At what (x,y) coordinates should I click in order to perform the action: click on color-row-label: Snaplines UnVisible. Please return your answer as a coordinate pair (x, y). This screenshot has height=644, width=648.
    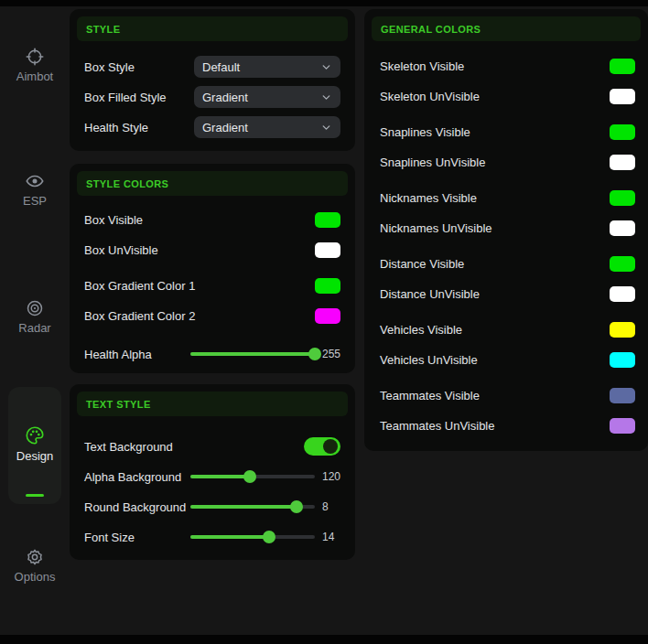
    Looking at the image, I should click on (494, 163).